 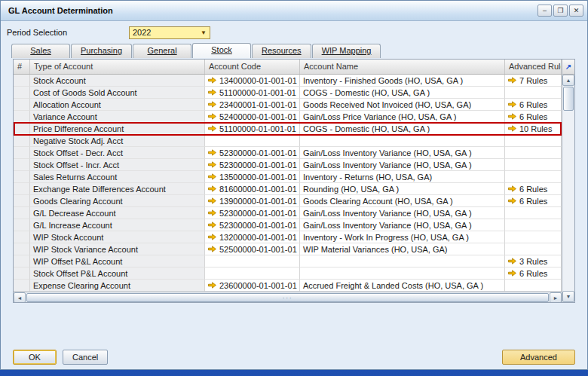 I want to click on table-row: Stock Offset - Decr. Acct52300000-01-001…, so click(x=288, y=153).